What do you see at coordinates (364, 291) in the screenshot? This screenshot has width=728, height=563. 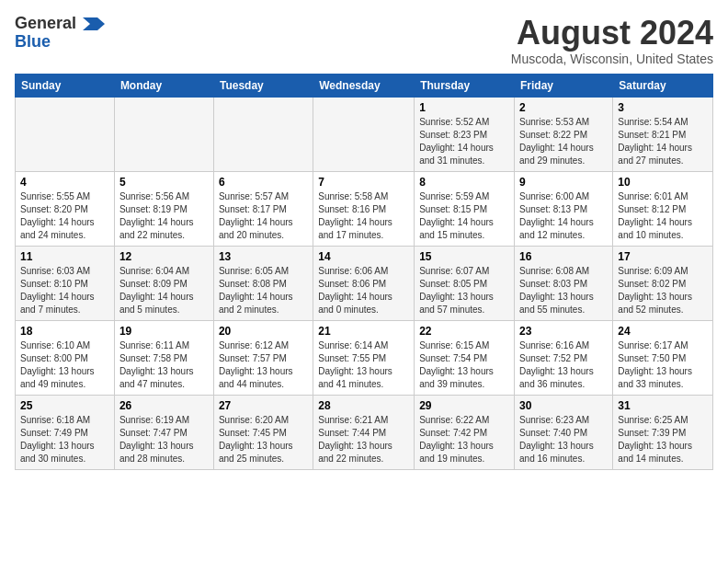 I see `day-info: Sunrise: 6:06 AM Sunset: 8:06 PM Dayligh…` at bounding box center [364, 291].